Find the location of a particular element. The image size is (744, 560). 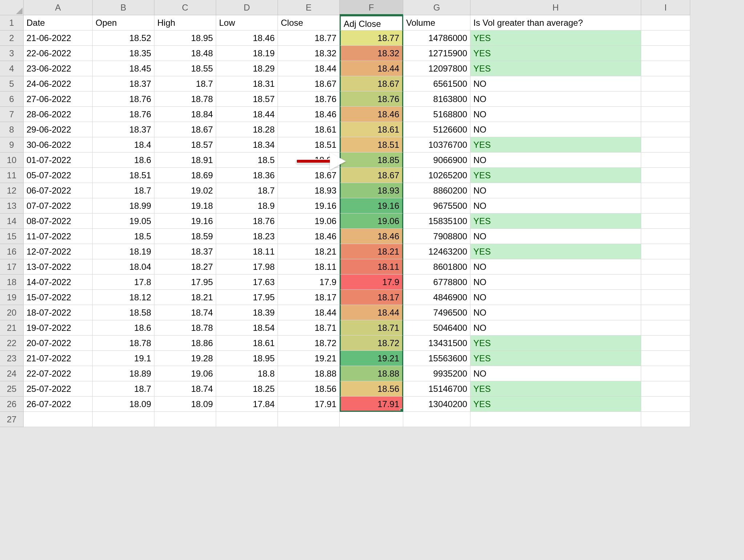

header-cell: Open is located at coordinates (124, 23).